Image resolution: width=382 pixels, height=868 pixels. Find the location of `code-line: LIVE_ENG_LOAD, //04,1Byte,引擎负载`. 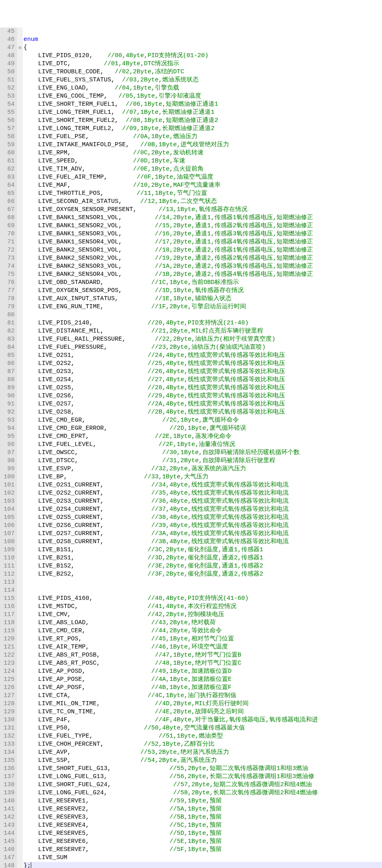

code-line: LIVE_ENG_LOAD, //04,1Byte,引擎负载 is located at coordinates (203, 88).